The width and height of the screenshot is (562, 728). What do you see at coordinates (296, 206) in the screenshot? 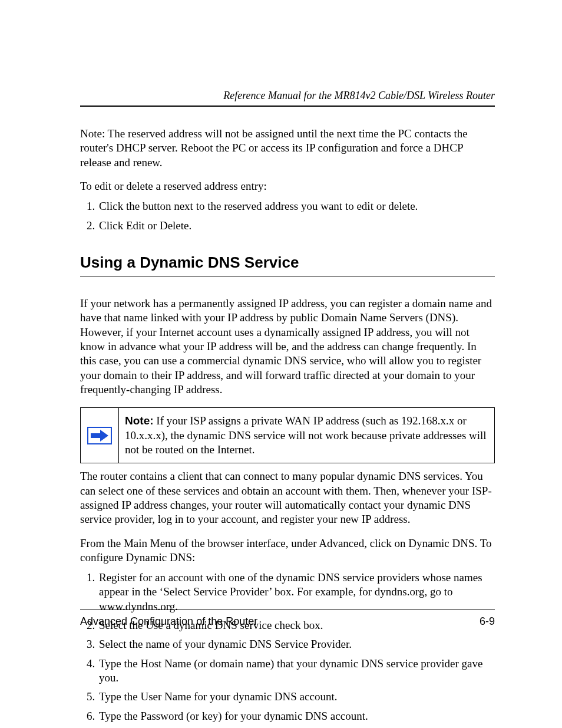
I see `list-item: Click the button next to the reserved ad…` at bounding box center [296, 206].